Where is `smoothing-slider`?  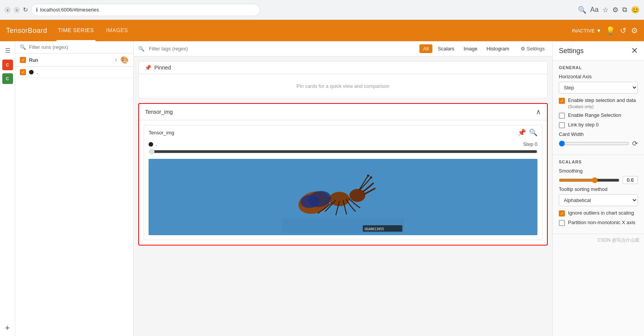
smoothing-slider is located at coordinates (589, 180).